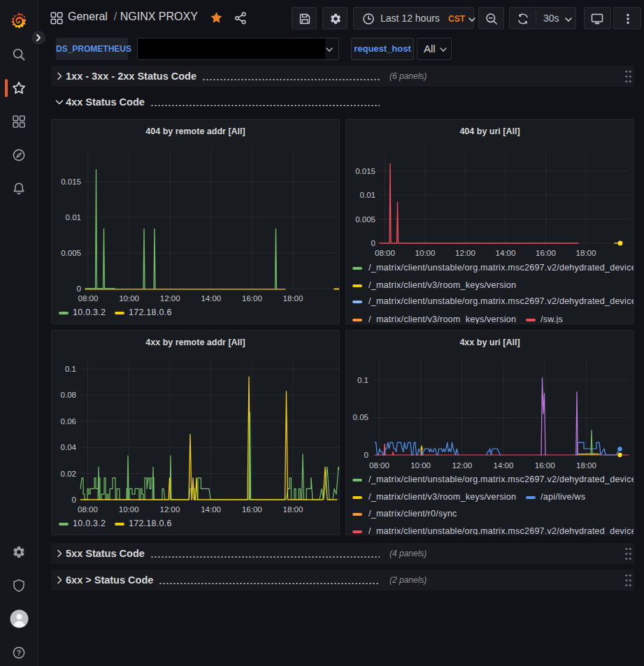  Describe the element at coordinates (69, 474) in the screenshot. I see `svg-text: 0.02` at that location.